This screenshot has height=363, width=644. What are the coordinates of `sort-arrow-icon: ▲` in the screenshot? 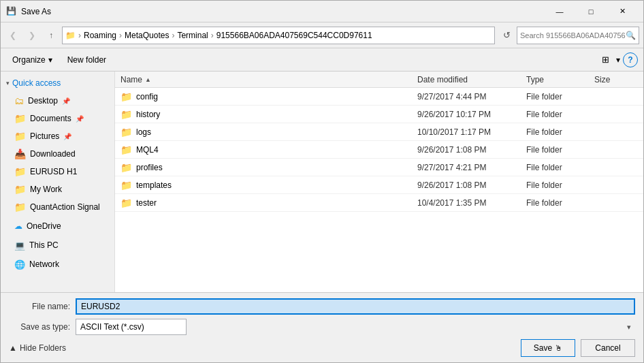 It's located at (148, 80).